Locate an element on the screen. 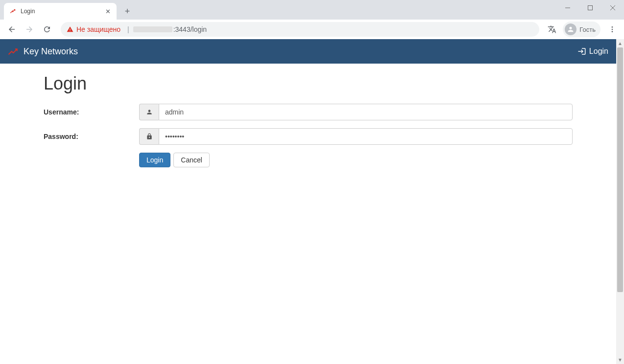 The image size is (624, 364). browser-tab: Login ✕ is located at coordinates (60, 11).